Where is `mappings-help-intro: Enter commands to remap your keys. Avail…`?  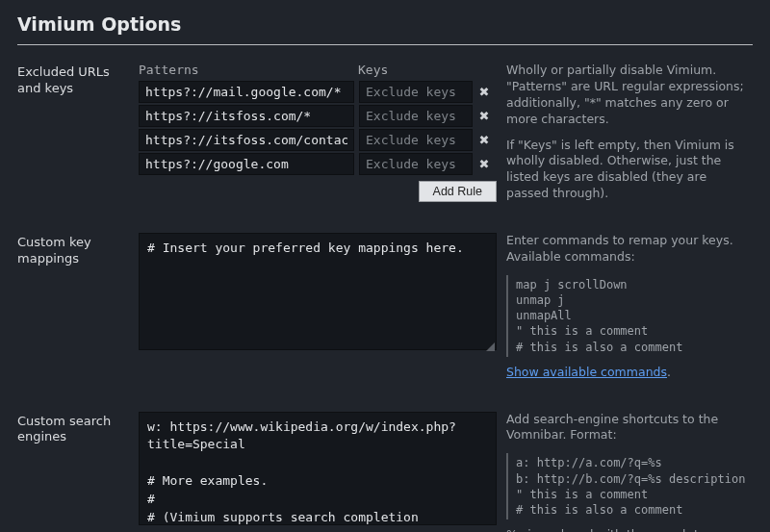 mappings-help-intro: Enter commands to remap your keys. Avail… is located at coordinates (629, 249).